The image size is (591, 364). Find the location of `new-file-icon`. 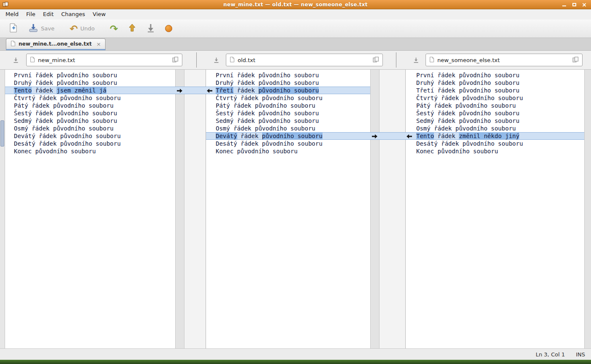

new-file-icon is located at coordinates (14, 29).